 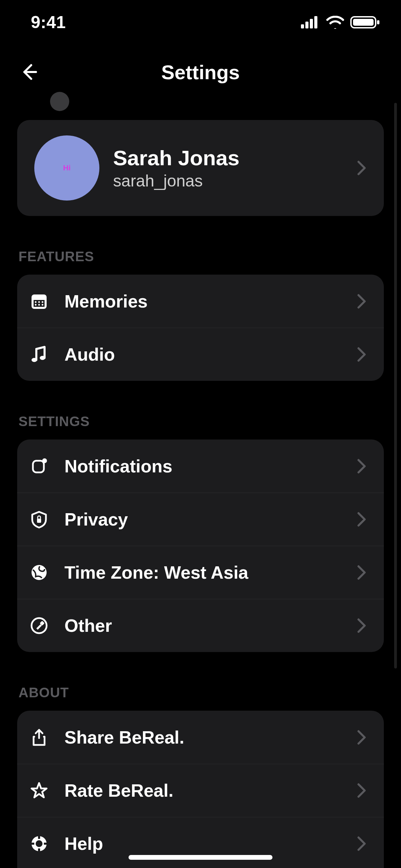 What do you see at coordinates (203, 301) in the screenshot?
I see `row-label: Memories` at bounding box center [203, 301].